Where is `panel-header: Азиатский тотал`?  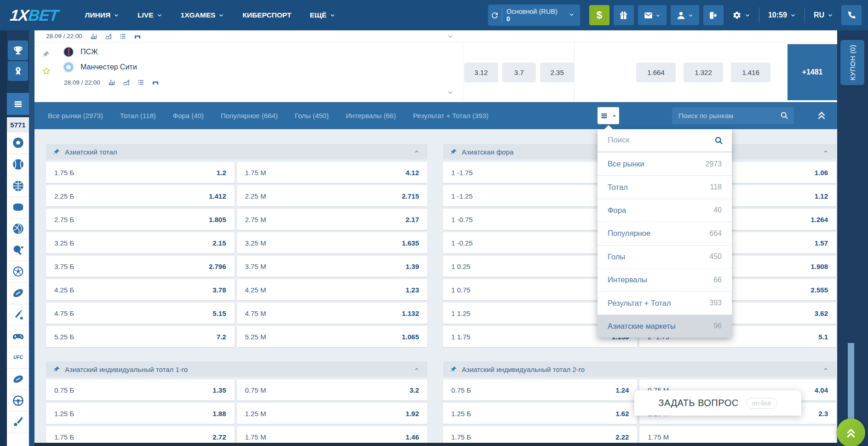
panel-header: Азиатский тотал is located at coordinates (236, 152).